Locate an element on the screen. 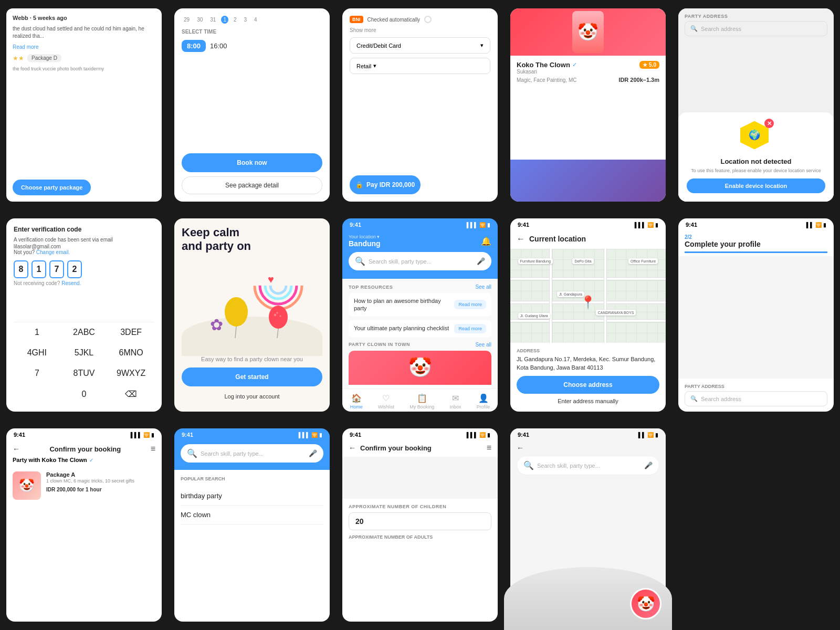  mic-icon: 🎤 is located at coordinates (481, 261).